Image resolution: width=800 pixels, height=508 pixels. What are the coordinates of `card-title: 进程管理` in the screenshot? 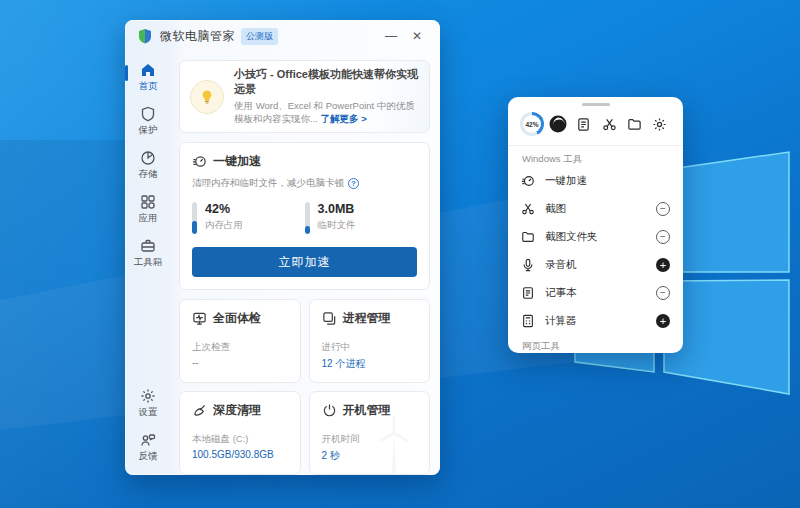 It's located at (367, 318).